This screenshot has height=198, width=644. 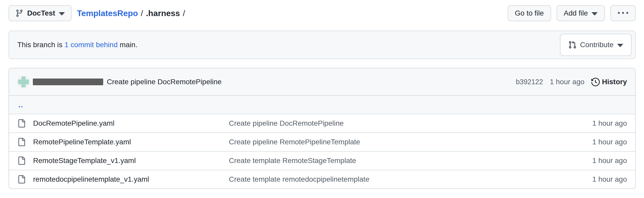 I want to click on contribute-label: Contribute, so click(x=597, y=45).